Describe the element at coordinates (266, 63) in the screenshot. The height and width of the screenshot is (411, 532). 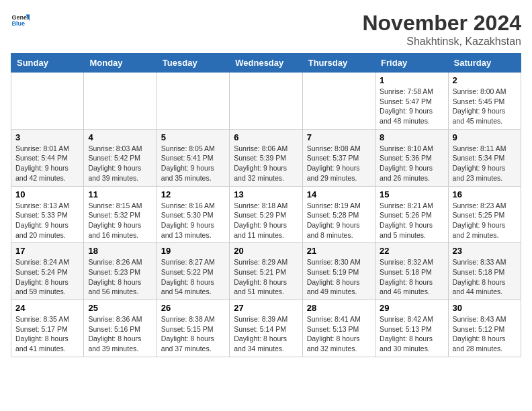
I see `weekday-header-row: SundayMondayTuesdayWednesdayThursdayFrid…` at that location.